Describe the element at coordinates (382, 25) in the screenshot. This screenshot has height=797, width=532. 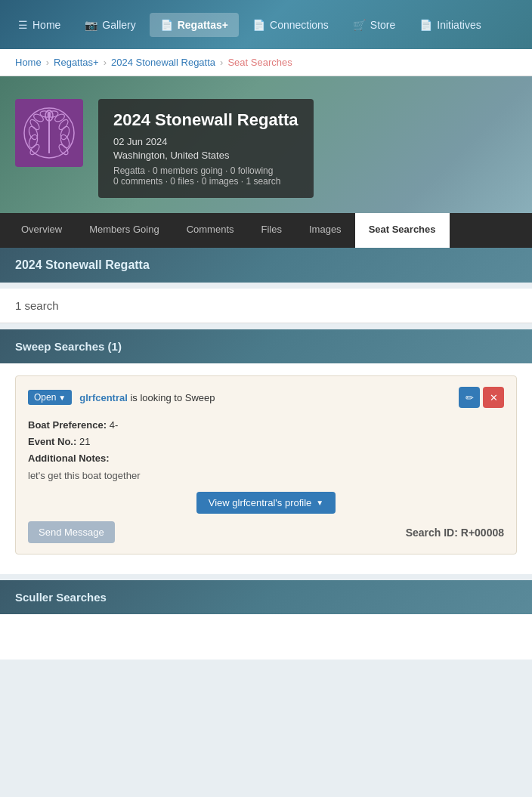
I see `nav-store-label: Store` at that location.